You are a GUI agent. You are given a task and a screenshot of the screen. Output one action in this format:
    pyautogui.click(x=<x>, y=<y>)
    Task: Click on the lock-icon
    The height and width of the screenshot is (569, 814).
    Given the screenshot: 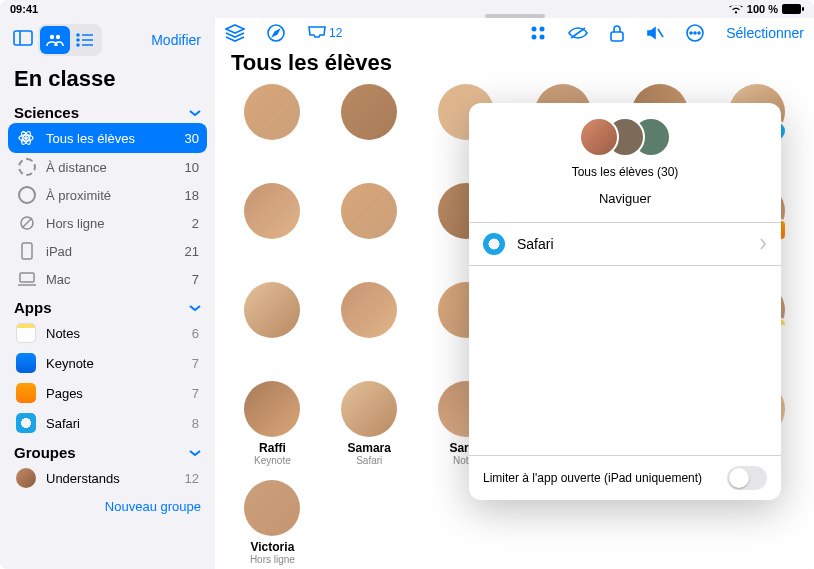 What is the action you would take?
    pyautogui.click(x=617, y=33)
    